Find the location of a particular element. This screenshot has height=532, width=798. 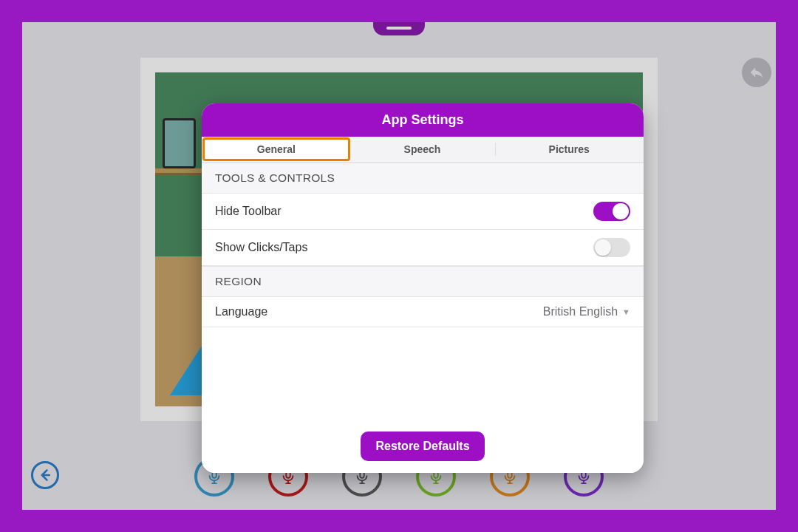

row-label: Show Clicks/Taps is located at coordinates (262, 248).